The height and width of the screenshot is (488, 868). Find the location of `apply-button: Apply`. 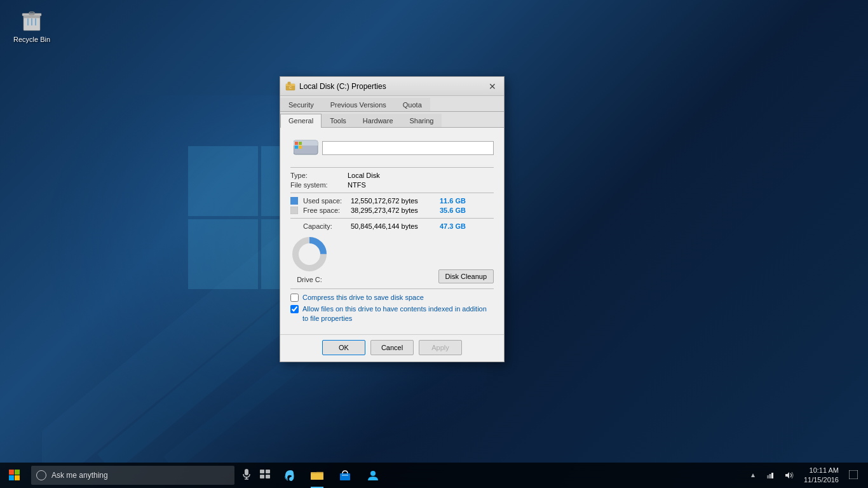

apply-button: Apply is located at coordinates (440, 348).